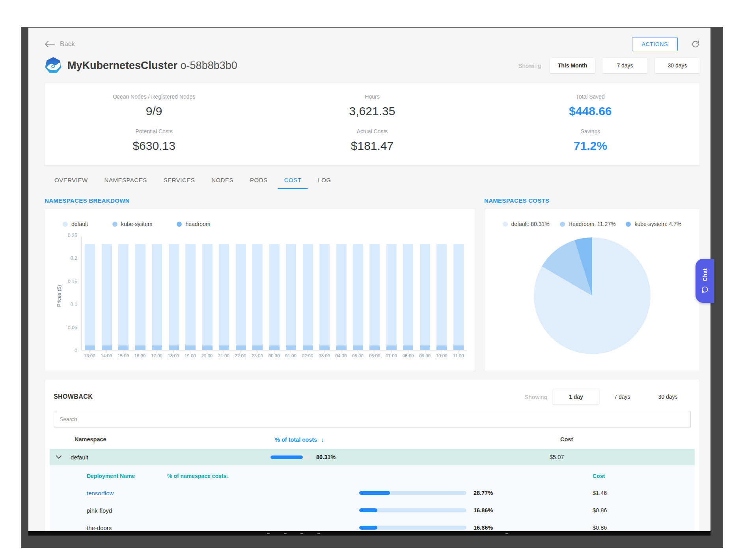  I want to click on back-button: Back, so click(60, 44).